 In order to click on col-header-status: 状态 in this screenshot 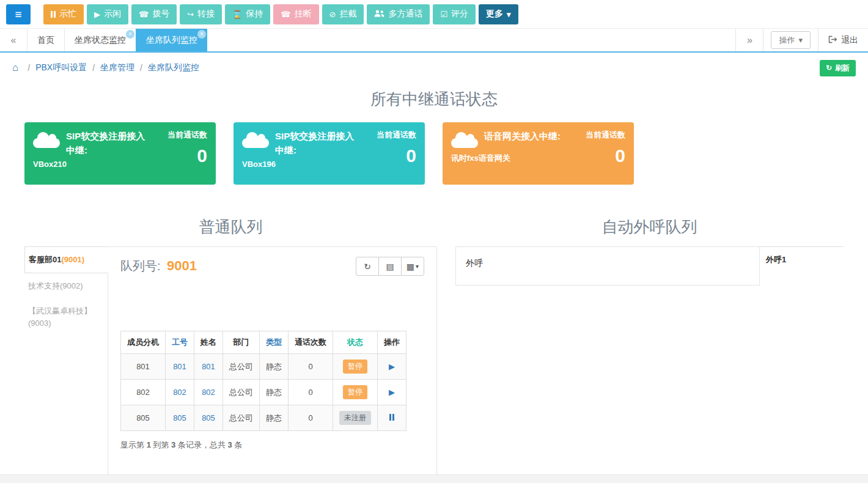, I will do `click(356, 342)`.